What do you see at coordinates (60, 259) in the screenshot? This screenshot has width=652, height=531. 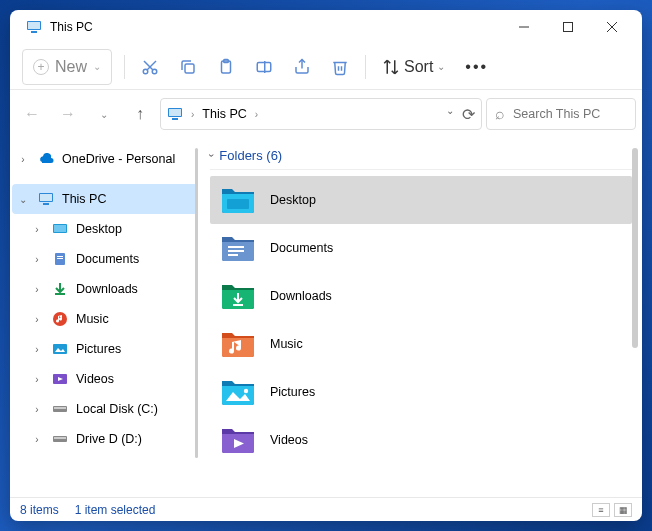 I see `documents-icon` at bounding box center [60, 259].